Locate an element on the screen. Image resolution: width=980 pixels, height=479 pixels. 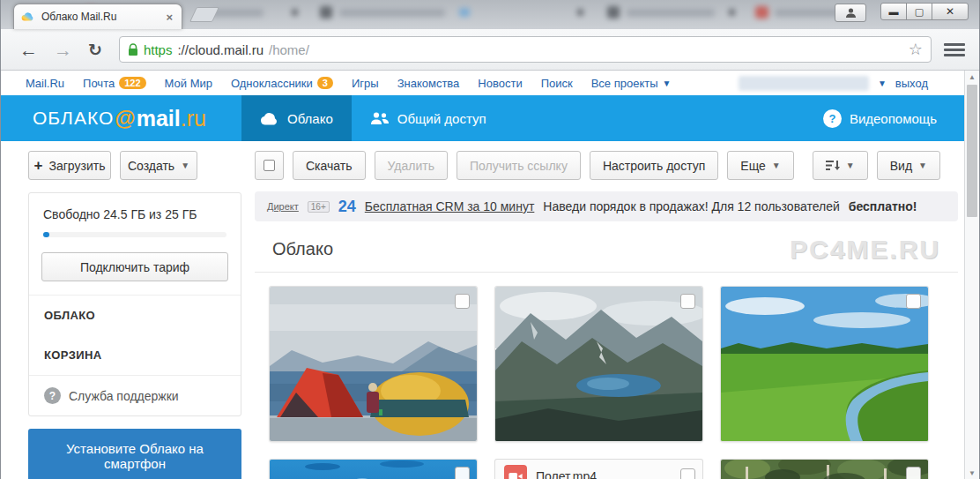
portal-link-odnoklassniki: Одноклассники 3 is located at coordinates (282, 83).